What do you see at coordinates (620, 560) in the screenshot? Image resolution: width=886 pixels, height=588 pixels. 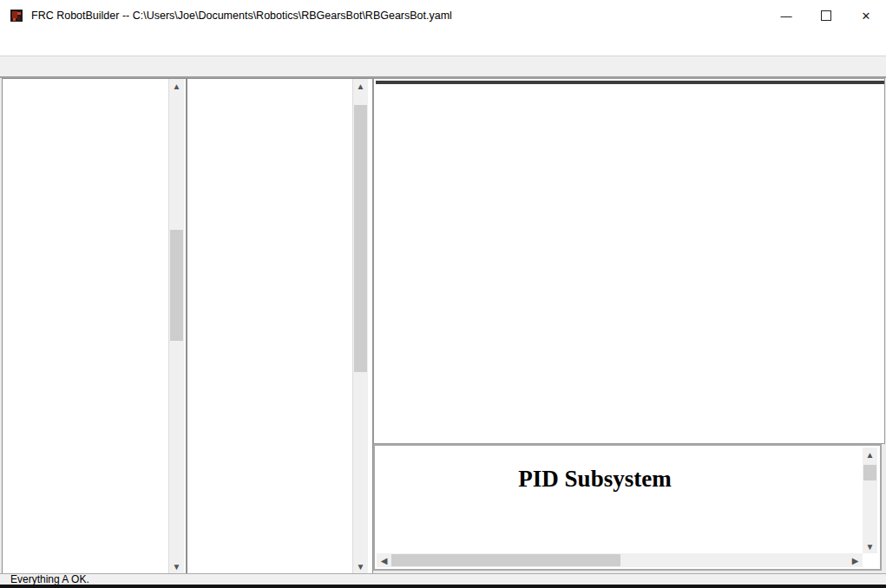 I see `help-horizontal-scrollbar: ◀ ▶` at bounding box center [620, 560].